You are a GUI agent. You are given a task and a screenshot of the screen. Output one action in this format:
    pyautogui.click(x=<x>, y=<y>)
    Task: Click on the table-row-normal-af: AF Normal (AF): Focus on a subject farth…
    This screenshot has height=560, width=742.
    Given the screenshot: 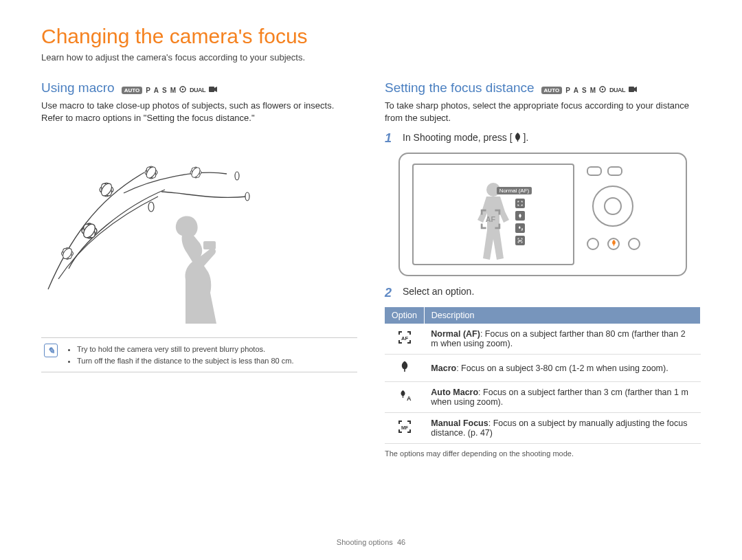 What is the action you would take?
    pyautogui.click(x=543, y=339)
    